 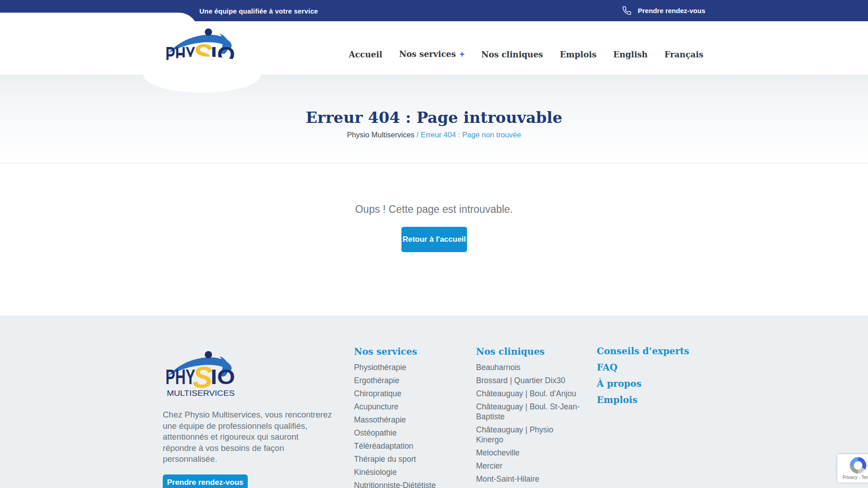 I want to click on logo-word-left: PHY, so click(x=181, y=377).